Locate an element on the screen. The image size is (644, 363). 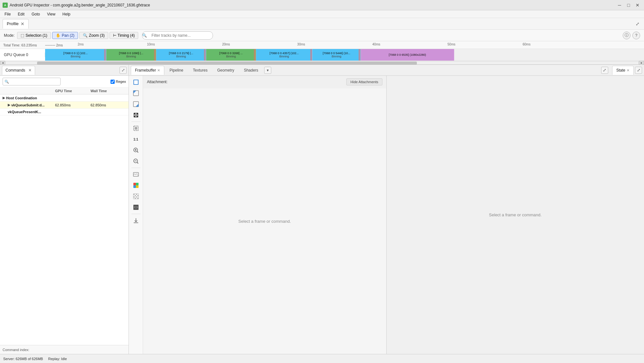
server-label: Server: is located at coordinates (9, 359).